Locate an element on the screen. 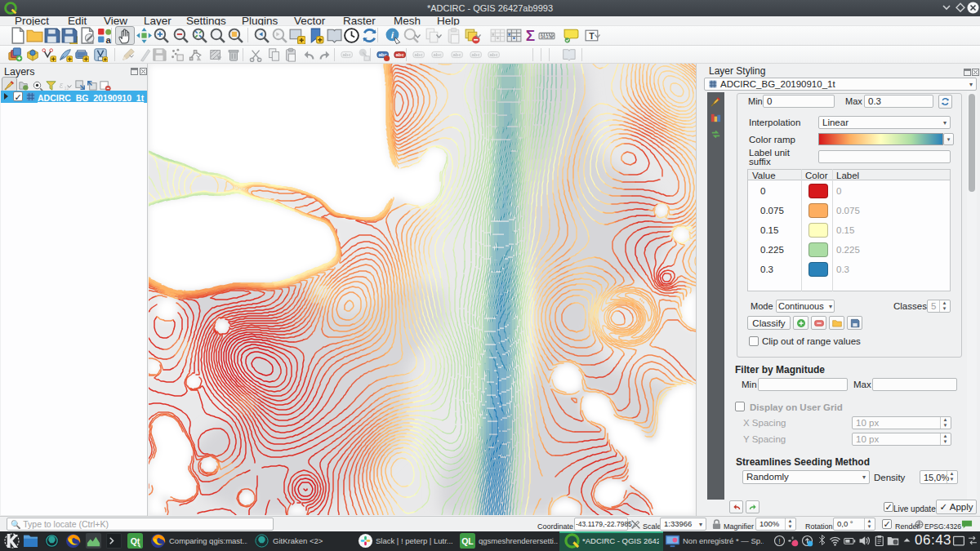 The height and width of the screenshot is (551, 980). svg-text: Σ is located at coordinates (531, 36).